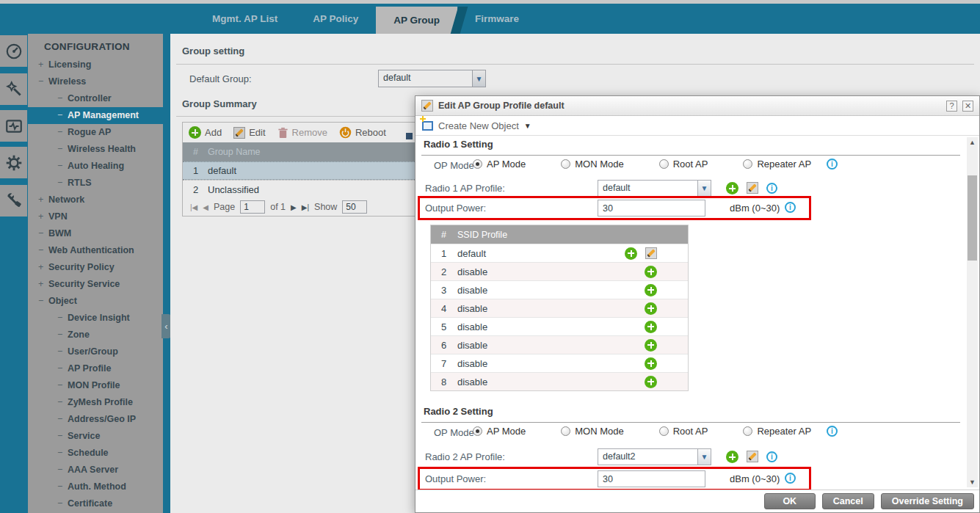 The width and height of the screenshot is (980, 513). What do you see at coordinates (652, 479) in the screenshot?
I see `radio2-output-power-input` at bounding box center [652, 479].